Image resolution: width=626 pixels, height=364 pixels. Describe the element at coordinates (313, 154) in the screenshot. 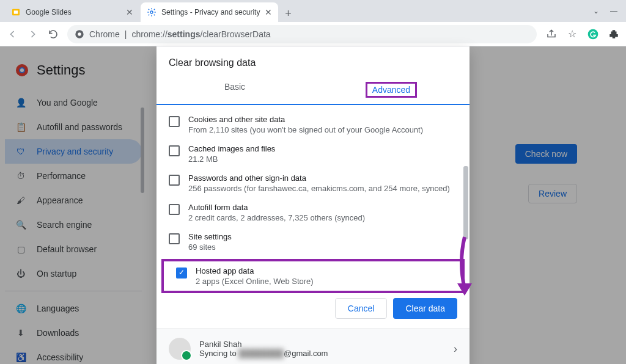

I see `option-cache: Cached images and files21.2 MB` at that location.